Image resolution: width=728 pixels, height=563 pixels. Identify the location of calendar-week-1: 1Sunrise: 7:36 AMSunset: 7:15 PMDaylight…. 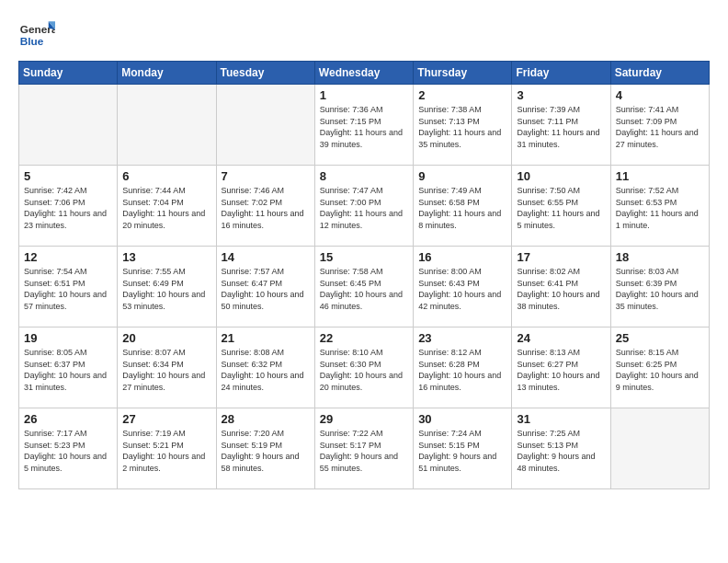
(364, 125).